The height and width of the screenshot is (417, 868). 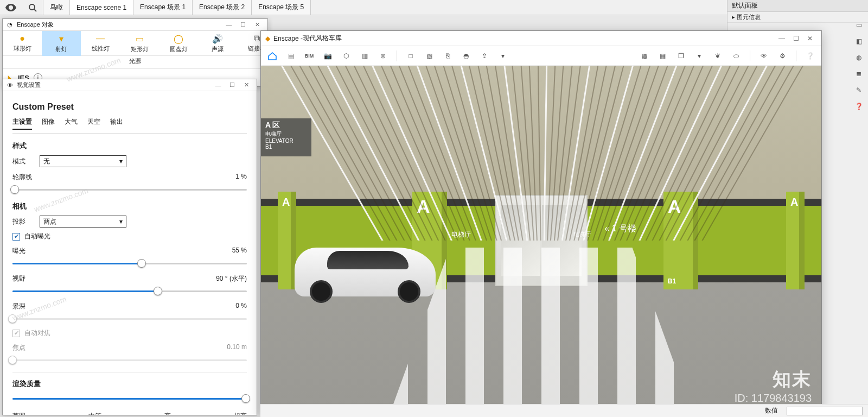 I want to click on light-line-button: —线性灯, so click(x=100, y=43).